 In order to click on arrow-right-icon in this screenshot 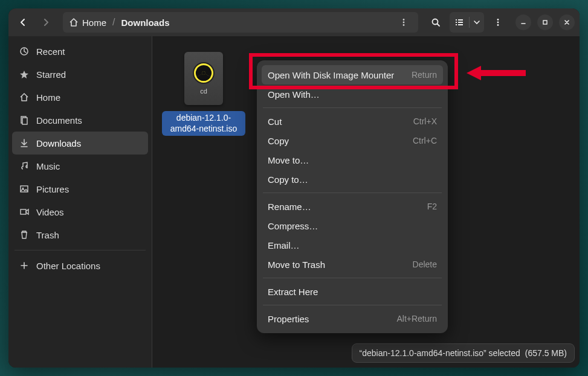, I will do `click(46, 22)`.